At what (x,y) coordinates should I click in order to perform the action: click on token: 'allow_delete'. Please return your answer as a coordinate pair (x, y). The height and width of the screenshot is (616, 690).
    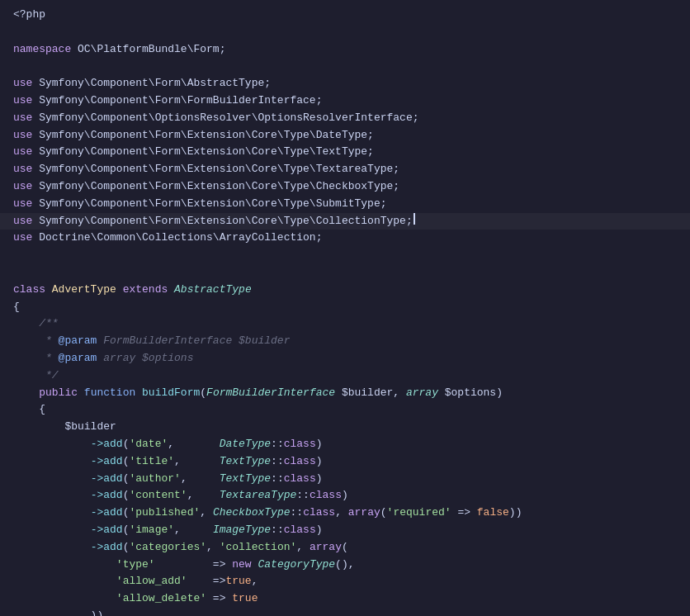
    Looking at the image, I should click on (162, 599).